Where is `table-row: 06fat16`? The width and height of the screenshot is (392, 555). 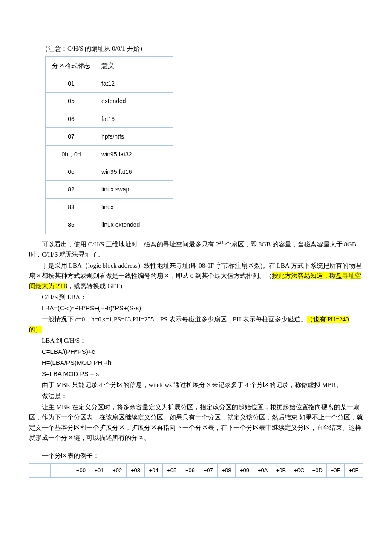 table-row: 06fat16 is located at coordinates (109, 119).